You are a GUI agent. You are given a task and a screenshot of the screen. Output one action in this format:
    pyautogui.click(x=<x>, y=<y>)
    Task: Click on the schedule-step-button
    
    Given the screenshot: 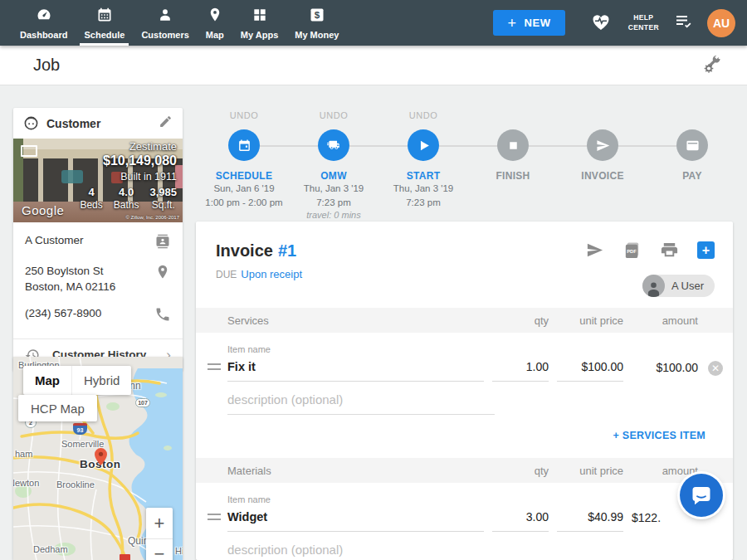 What is the action you would take?
    pyautogui.click(x=244, y=145)
    